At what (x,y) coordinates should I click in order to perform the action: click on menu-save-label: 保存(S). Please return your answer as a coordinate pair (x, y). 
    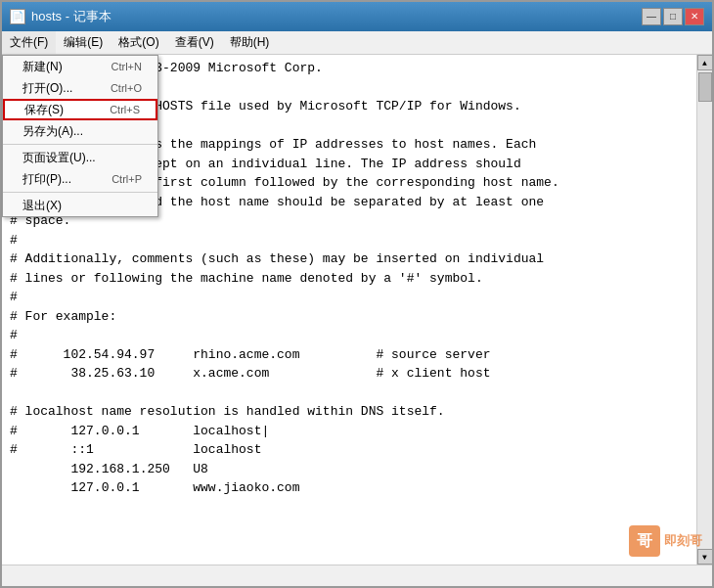
    Looking at the image, I should click on (44, 110).